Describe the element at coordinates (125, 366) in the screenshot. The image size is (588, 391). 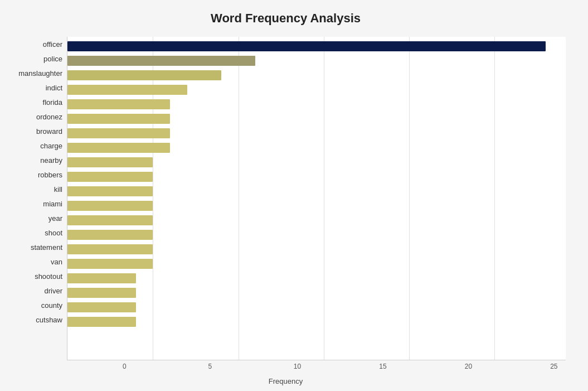
I see `x-tick-label: 0` at that location.